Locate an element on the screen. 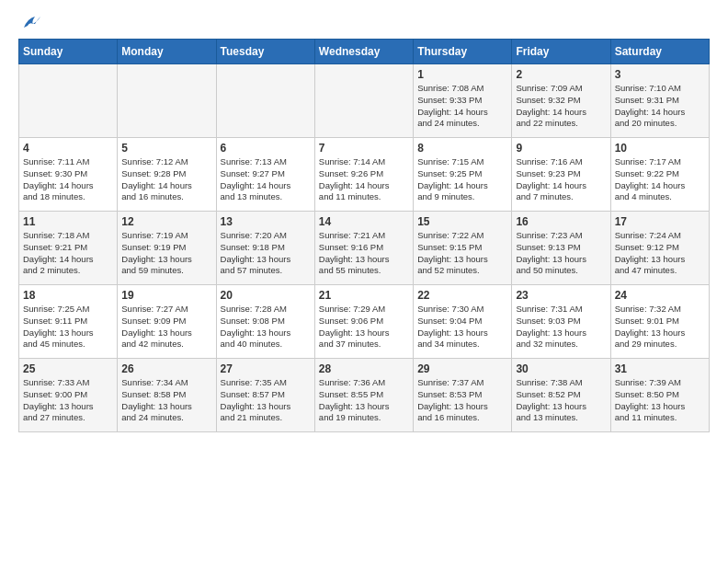  day-number: 5 is located at coordinates (166, 148).